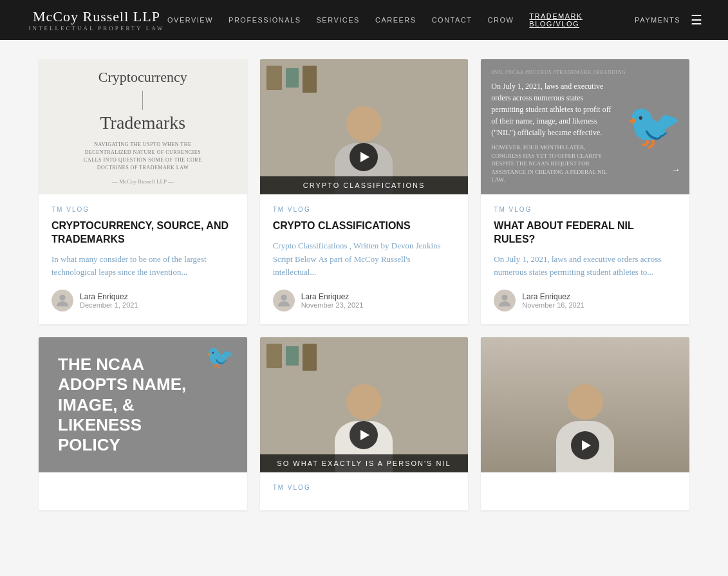  I want to click on crypto-tm-logo: — McCoy Russell LLP —, so click(143, 181).